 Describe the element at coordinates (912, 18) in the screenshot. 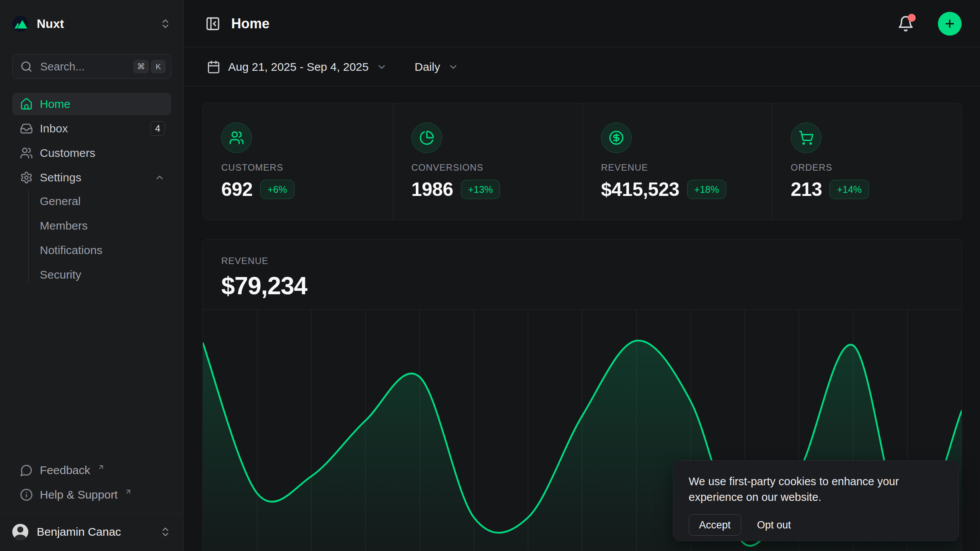

I see `notification-dot` at that location.